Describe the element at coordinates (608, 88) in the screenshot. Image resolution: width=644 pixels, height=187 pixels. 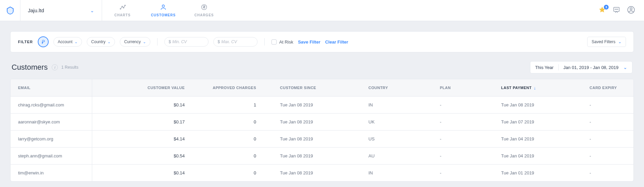
I see `col-expiry: CARD EXPIRY` at that location.